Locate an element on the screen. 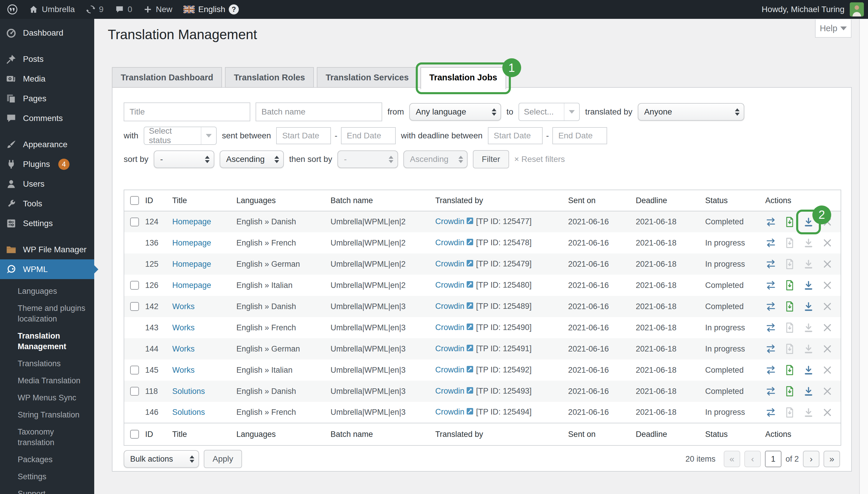 This screenshot has height=494, width=868. then-sort-order-select: Ascending is located at coordinates (436, 159).